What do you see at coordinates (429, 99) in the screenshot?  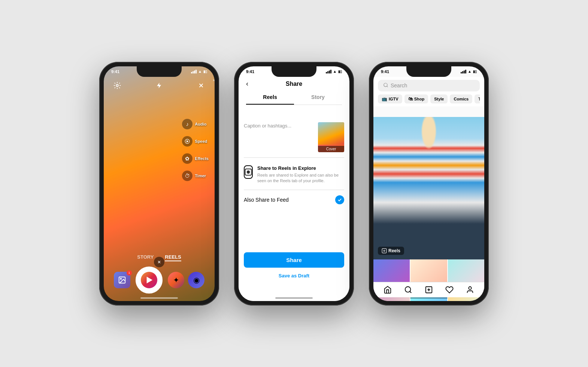 I see `category-tabs: 📺 IGTV 🛍 Shop Style Comics TV & Mov…` at bounding box center [429, 99].